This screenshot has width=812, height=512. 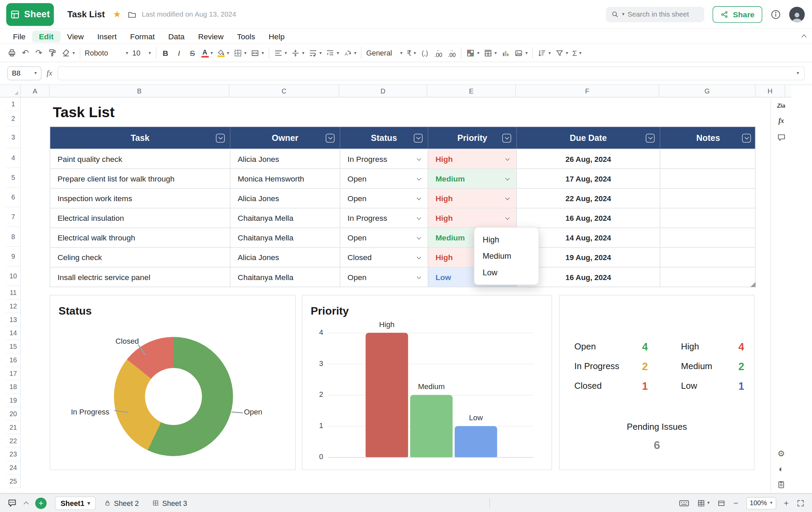 What do you see at coordinates (425, 53) in the screenshot?
I see `comma-format-button: (,)` at bounding box center [425, 53].